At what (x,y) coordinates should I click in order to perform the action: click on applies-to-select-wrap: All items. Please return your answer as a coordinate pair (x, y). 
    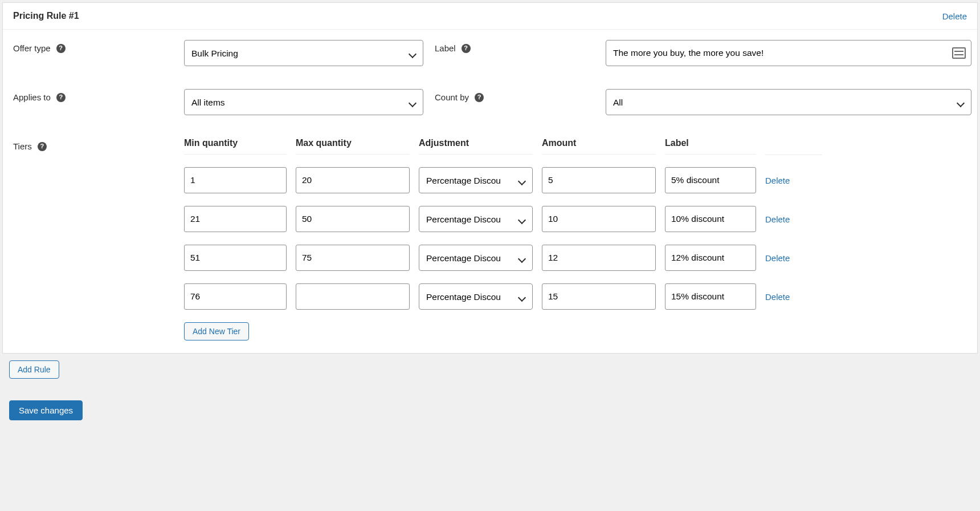
    Looking at the image, I should click on (304, 102).